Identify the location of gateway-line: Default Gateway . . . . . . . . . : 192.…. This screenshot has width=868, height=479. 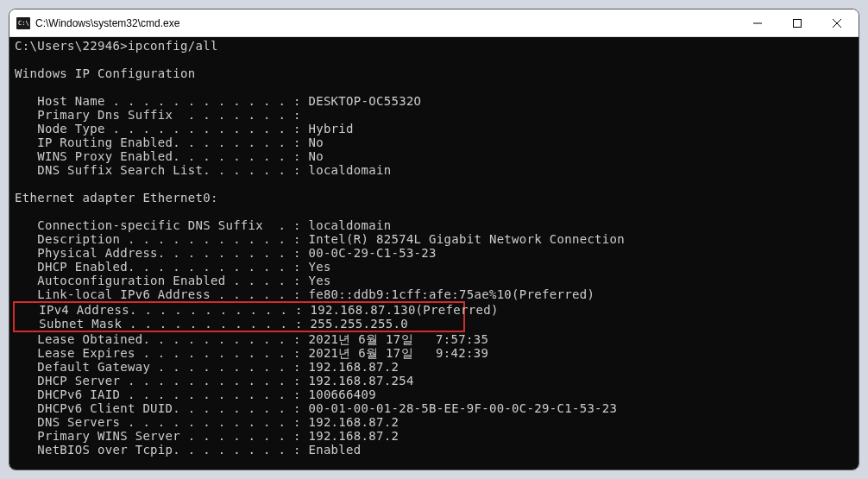
(434, 367).